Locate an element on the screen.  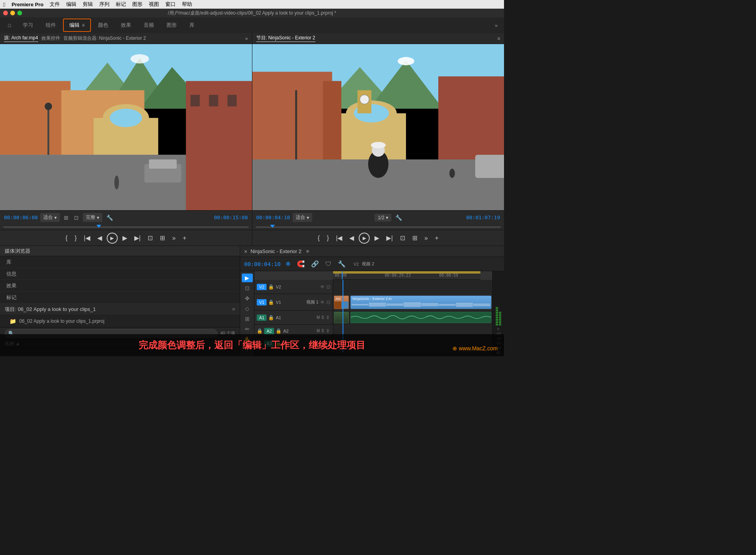
timeline-snap-btn: ❄ is located at coordinates (288, 264).